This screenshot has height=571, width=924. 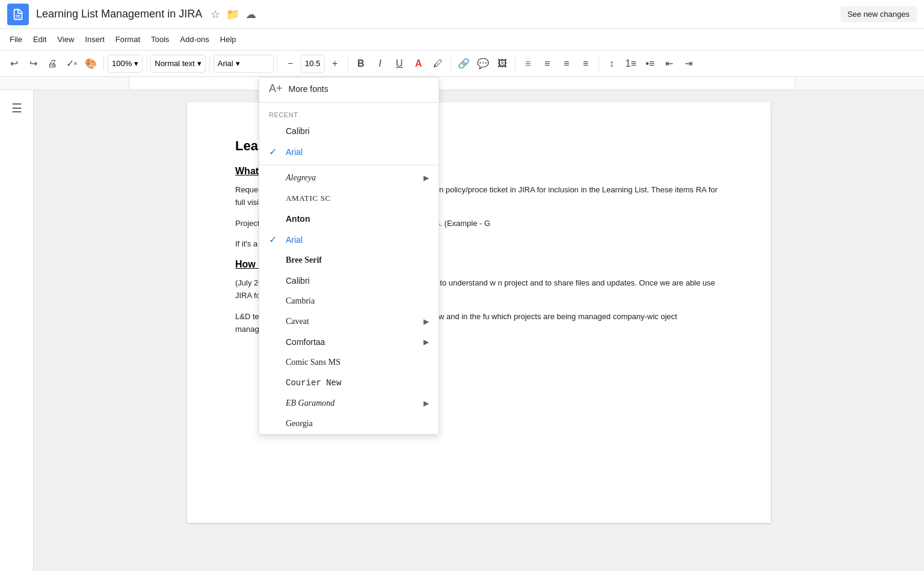 What do you see at coordinates (275, 260) in the screenshot?
I see `check-icon-bree` at bounding box center [275, 260].